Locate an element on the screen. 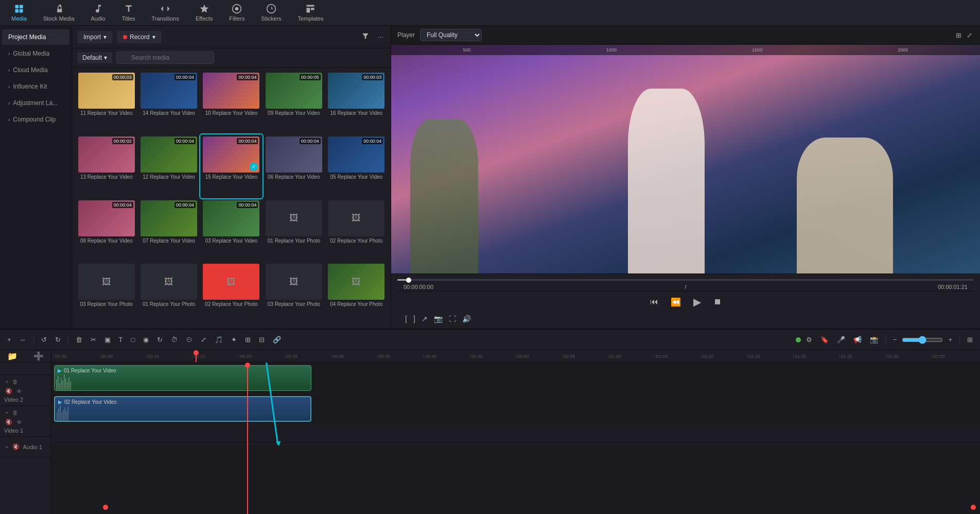 This screenshot has width=980, height=514. volume-button: 🔊 is located at coordinates (466, 319).